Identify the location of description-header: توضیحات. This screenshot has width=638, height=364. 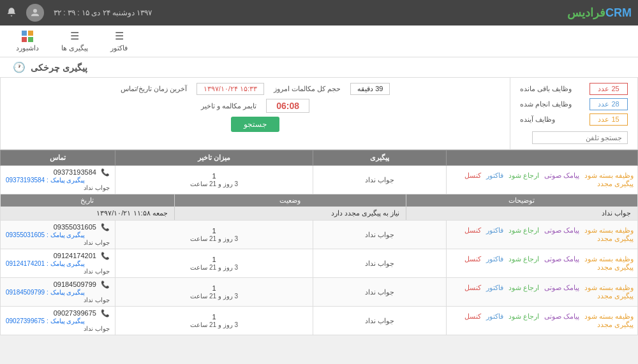
(522, 200).